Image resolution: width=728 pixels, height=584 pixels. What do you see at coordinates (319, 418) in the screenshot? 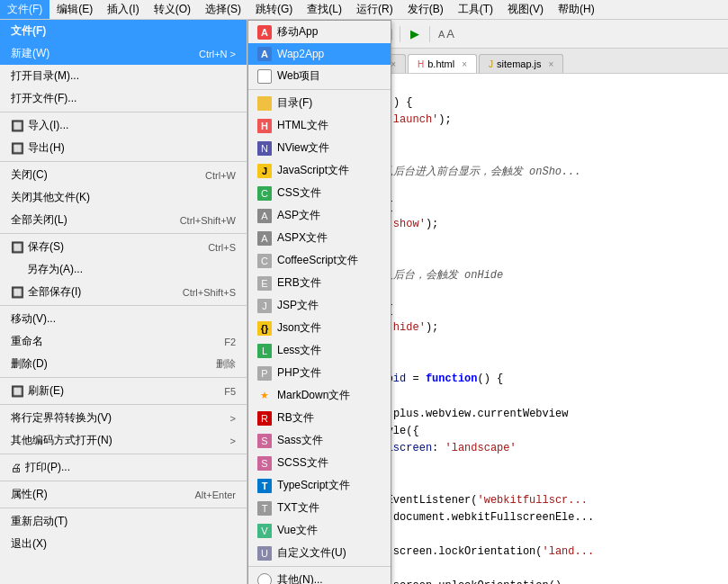
I see `submenu-item-rb: R RB文件` at bounding box center [319, 418].